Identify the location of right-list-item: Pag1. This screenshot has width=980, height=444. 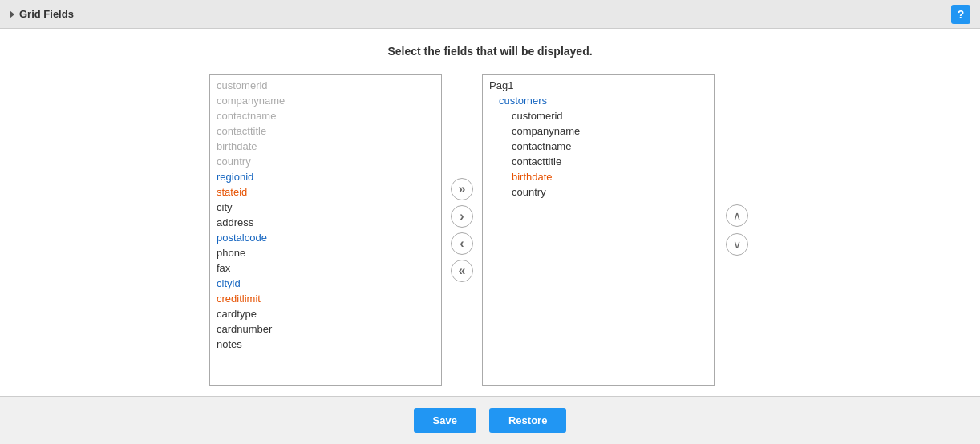
(598, 85).